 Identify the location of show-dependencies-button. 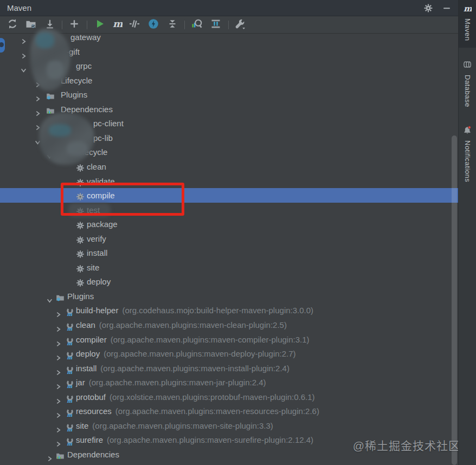
(197, 25).